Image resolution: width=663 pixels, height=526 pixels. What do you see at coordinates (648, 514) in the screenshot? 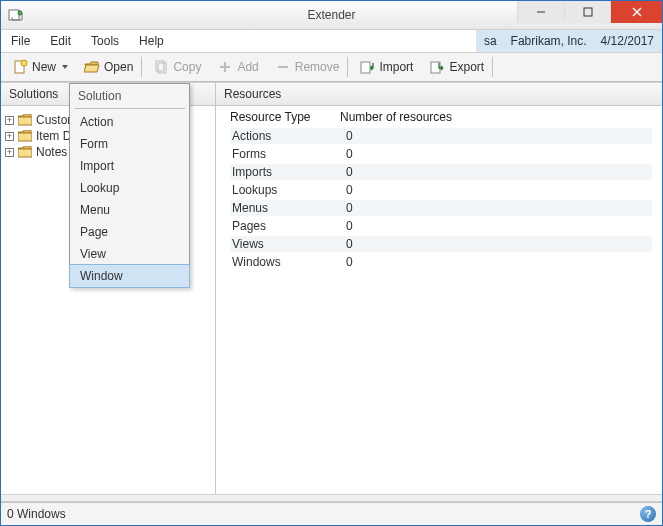
I see `help-icon: ?` at bounding box center [648, 514].